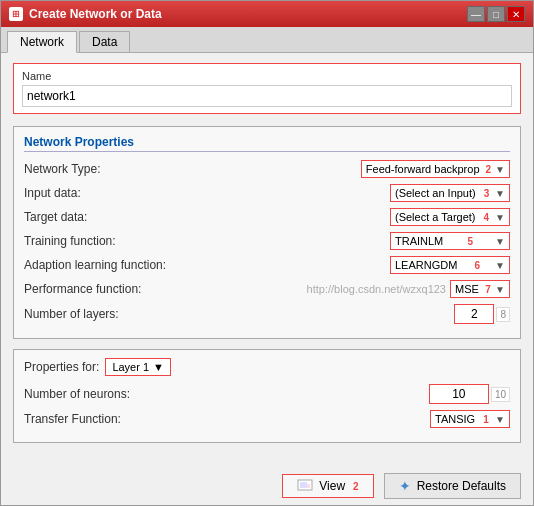  I want to click on title-bar-left: ⊞ Create Network or Data, so click(86, 14).